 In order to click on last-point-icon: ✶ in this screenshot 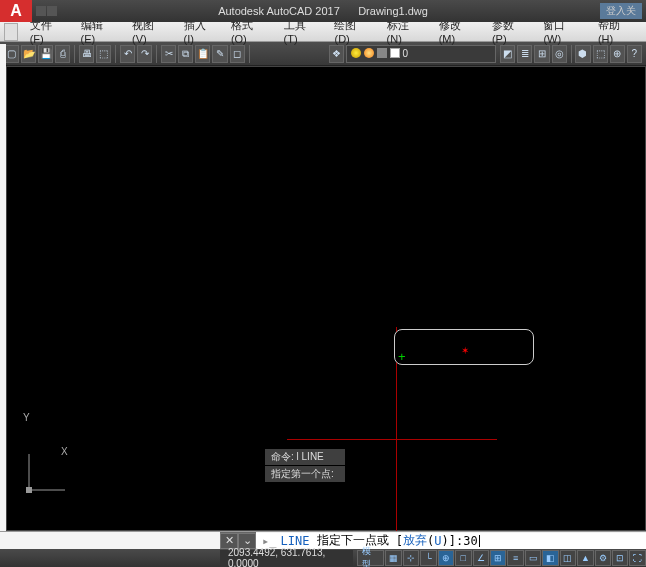, I will do `click(465, 350)`.